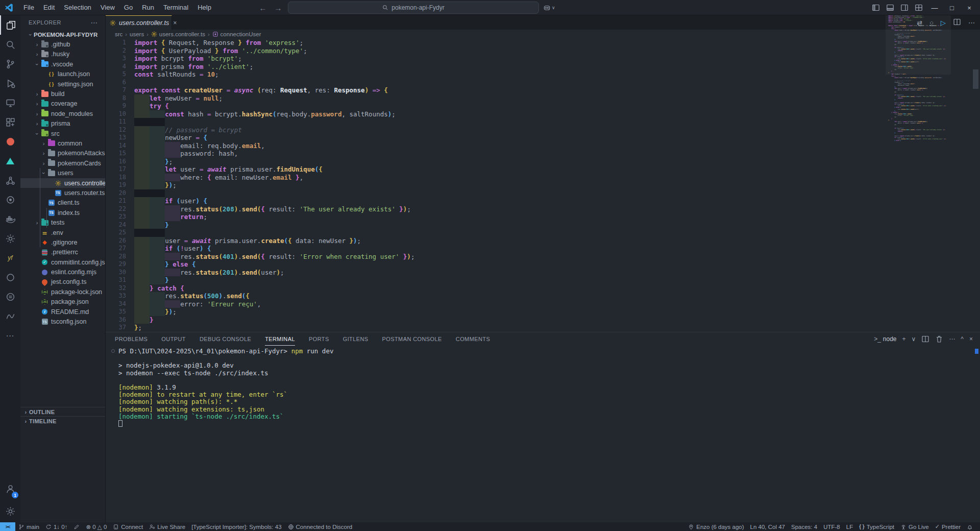  What do you see at coordinates (849, 527) in the screenshot?
I see `status-eol: LF` at bounding box center [849, 527].